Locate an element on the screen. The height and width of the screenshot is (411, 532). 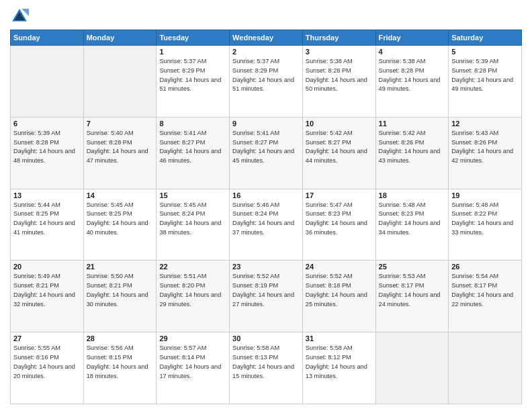
day-number: 16 is located at coordinates (266, 195).